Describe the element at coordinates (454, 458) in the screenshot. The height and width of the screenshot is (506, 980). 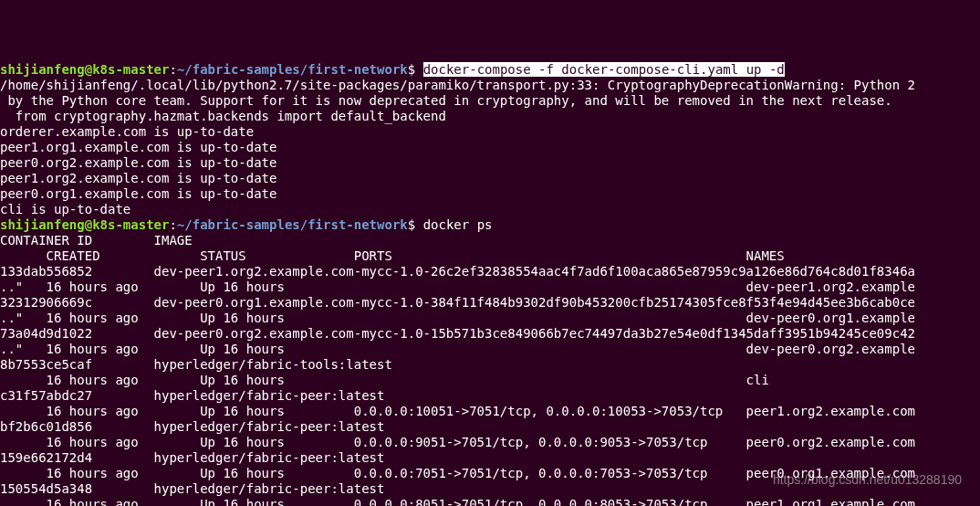
I see `table-row: 159e662172d4 hyperledger/fabric-peer:lat…` at that location.